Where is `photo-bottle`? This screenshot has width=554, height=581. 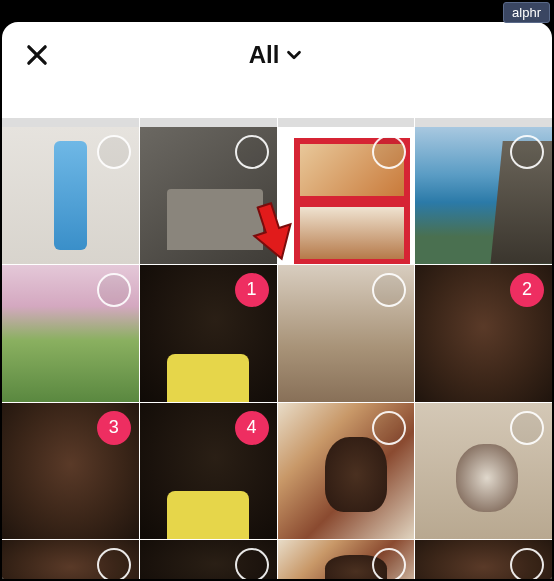 photo-bottle is located at coordinates (70, 196).